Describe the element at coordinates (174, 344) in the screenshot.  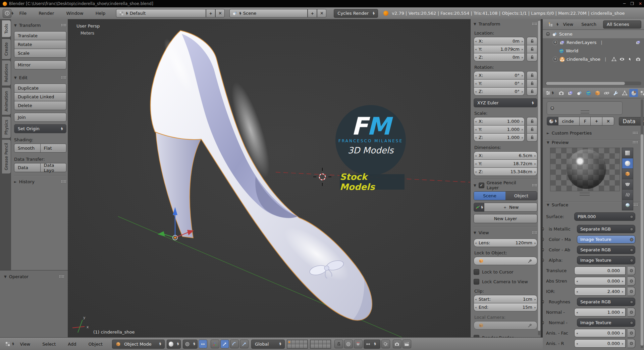
I see `viewport-shading-selector: ▲▼` at that location.